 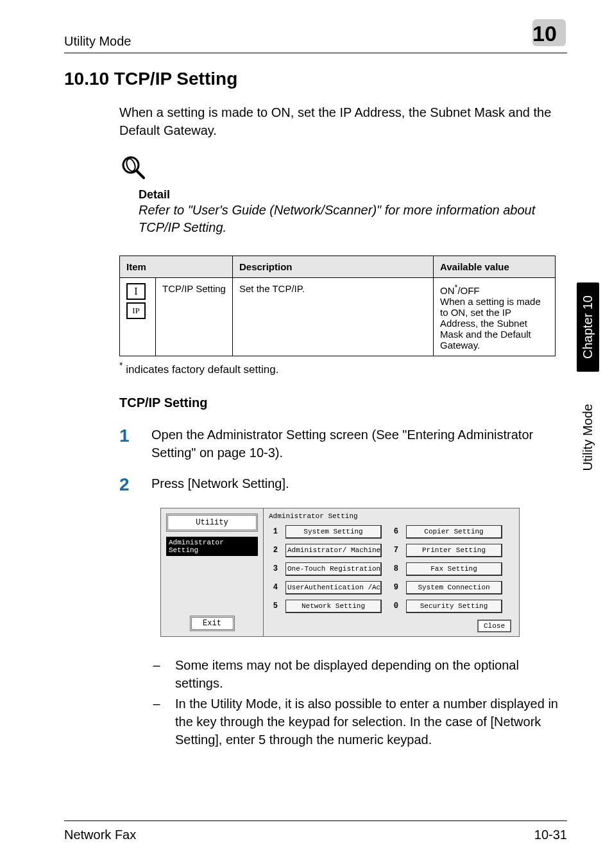 What do you see at coordinates (316, 36) in the screenshot?
I see `page-header: Utility Mode 10` at bounding box center [316, 36].